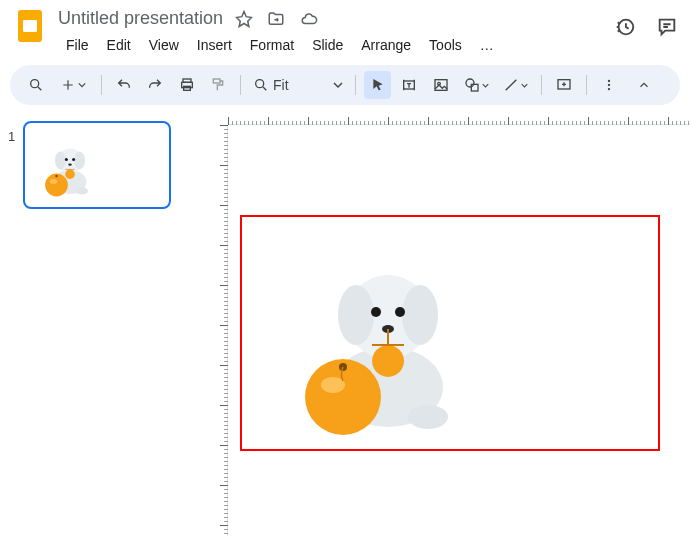 This screenshot has width=690, height=536. What do you see at coordinates (487, 45) in the screenshot?
I see `menu-more: …` at bounding box center [487, 45].